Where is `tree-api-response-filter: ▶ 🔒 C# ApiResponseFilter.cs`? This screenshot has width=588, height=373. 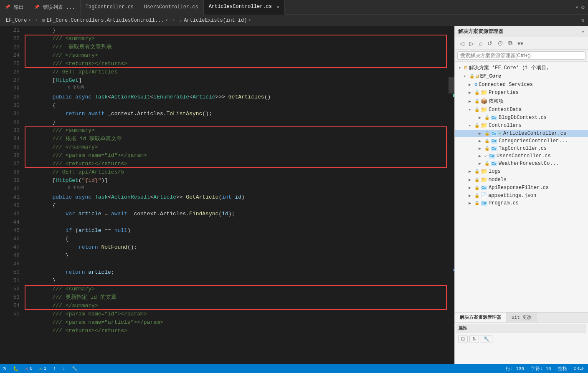
tree-api-response-filter: ▶ 🔒 C# ApiResponseFilter.cs is located at coordinates (521, 188).